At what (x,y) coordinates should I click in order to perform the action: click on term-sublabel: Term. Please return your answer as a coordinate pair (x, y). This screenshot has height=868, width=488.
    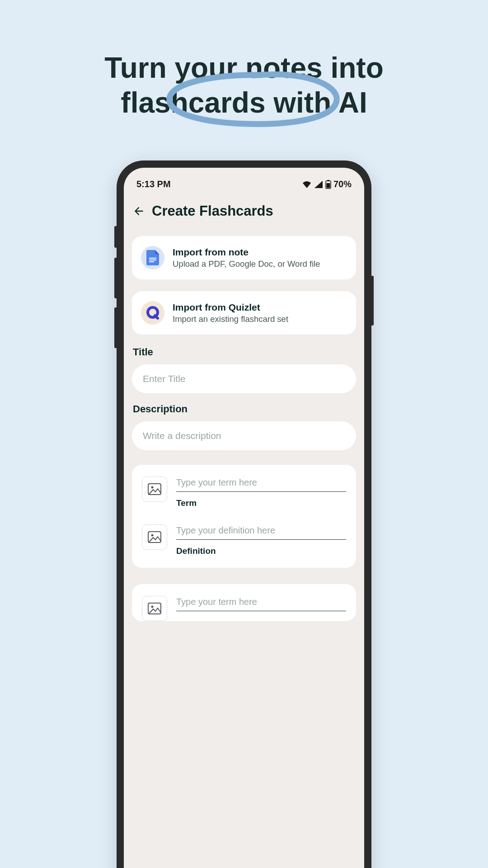
    Looking at the image, I should click on (261, 503).